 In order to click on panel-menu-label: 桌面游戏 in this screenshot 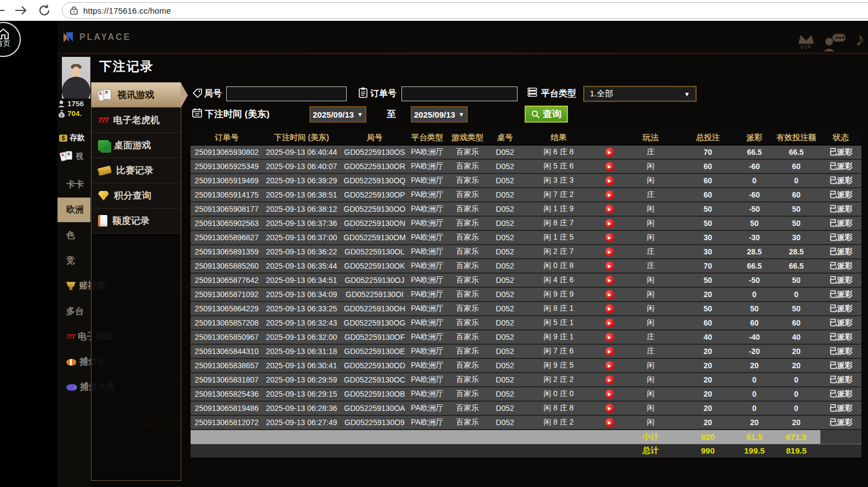, I will do `click(133, 146)`.